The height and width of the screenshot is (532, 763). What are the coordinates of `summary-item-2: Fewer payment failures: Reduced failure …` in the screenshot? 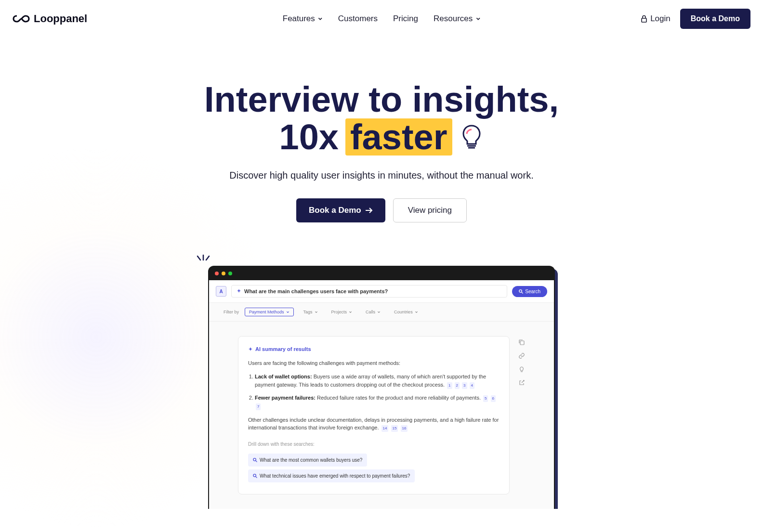 It's located at (377, 402).